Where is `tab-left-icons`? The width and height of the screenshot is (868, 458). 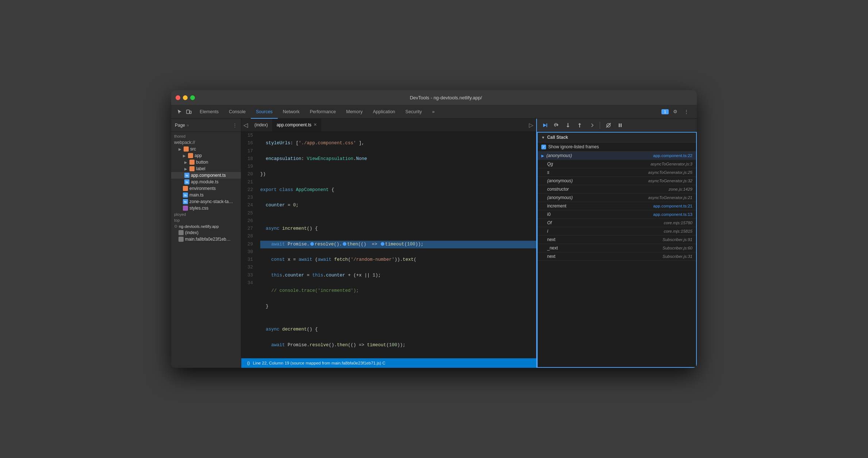
tab-left-icons is located at coordinates (184, 112).